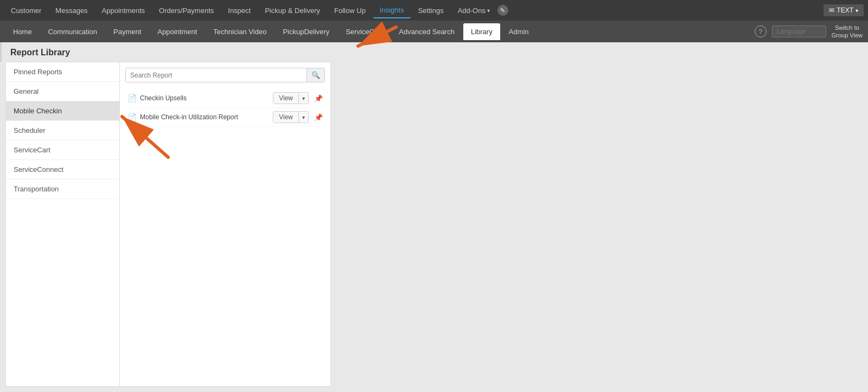  Describe the element at coordinates (23, 31) in the screenshot. I see `second-nav-home: Home` at that location.